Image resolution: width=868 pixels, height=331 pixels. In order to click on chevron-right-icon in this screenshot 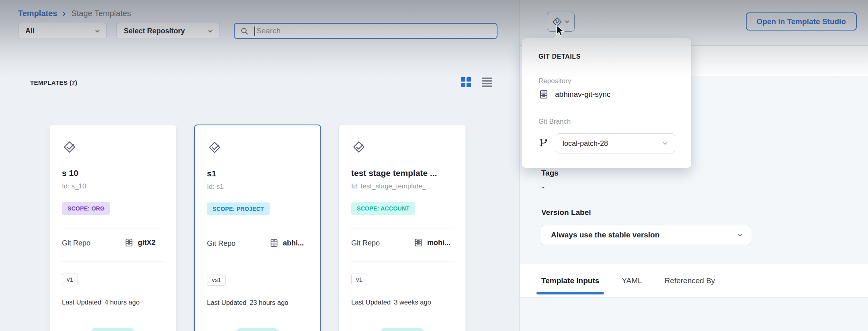, I will do `click(64, 14)`.